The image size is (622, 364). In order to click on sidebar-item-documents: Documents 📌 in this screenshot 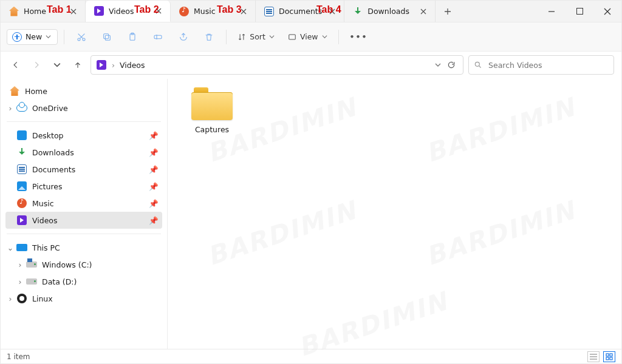, I will do `click(84, 169)`.